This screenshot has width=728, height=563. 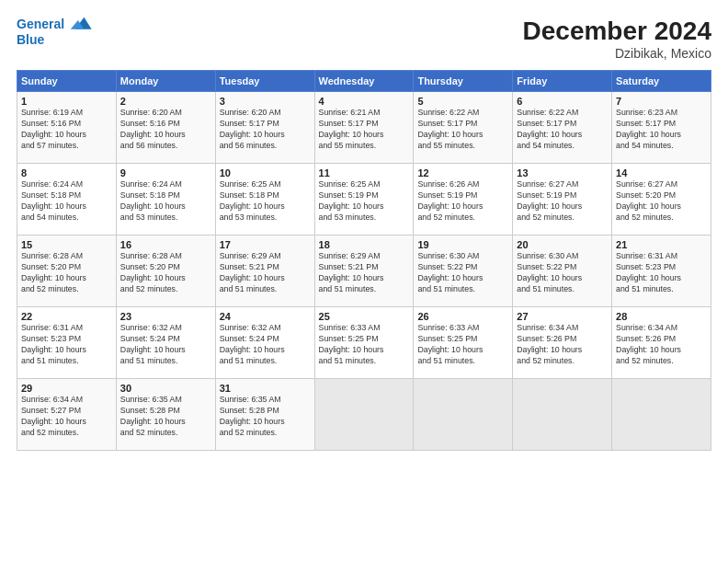 What do you see at coordinates (55, 24) in the screenshot?
I see `logo-text: General` at bounding box center [55, 24].